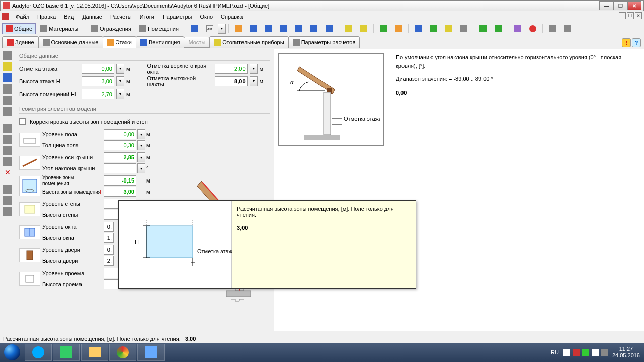 Image resolution: width=644 pixels, height=362 pixels. I want to click on tb-c2, so click(433, 29).